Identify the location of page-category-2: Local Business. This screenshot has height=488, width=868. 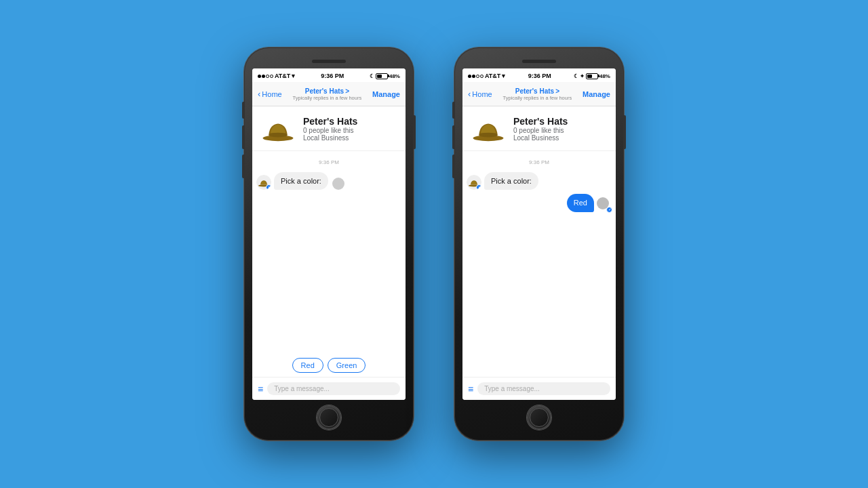
(540, 138).